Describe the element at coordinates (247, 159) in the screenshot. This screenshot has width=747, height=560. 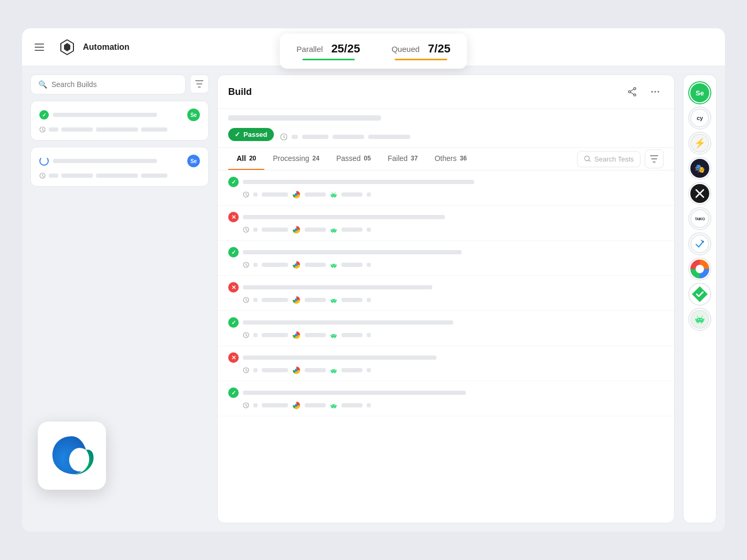
I see `tab-all: All 20` at that location.